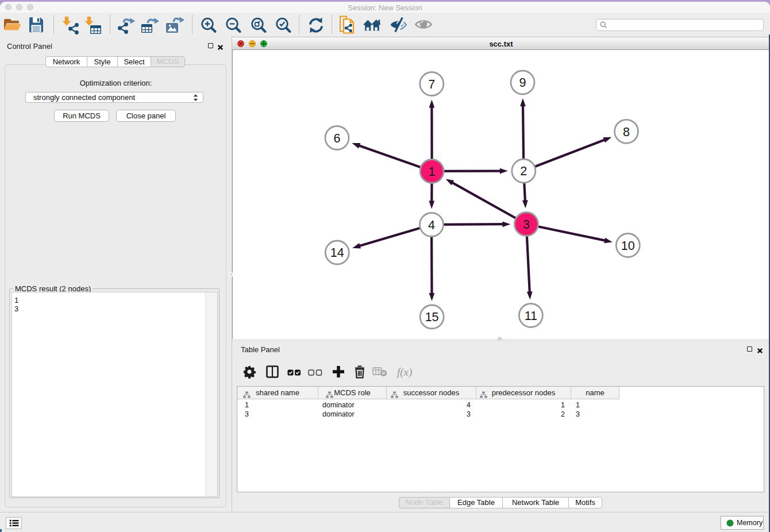  Describe the element at coordinates (626, 132) in the screenshot. I see `svg-text: 8` at that location.